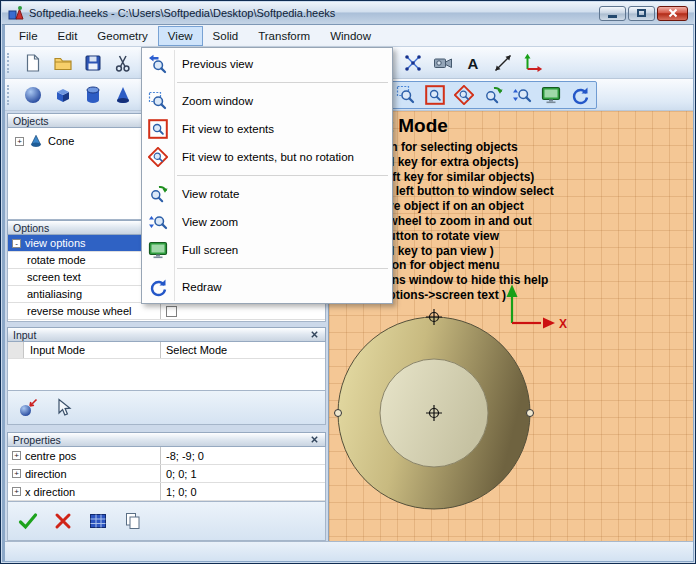  What do you see at coordinates (166, 334) in the screenshot?
I see `input-panel-header: Input` at bounding box center [166, 334].